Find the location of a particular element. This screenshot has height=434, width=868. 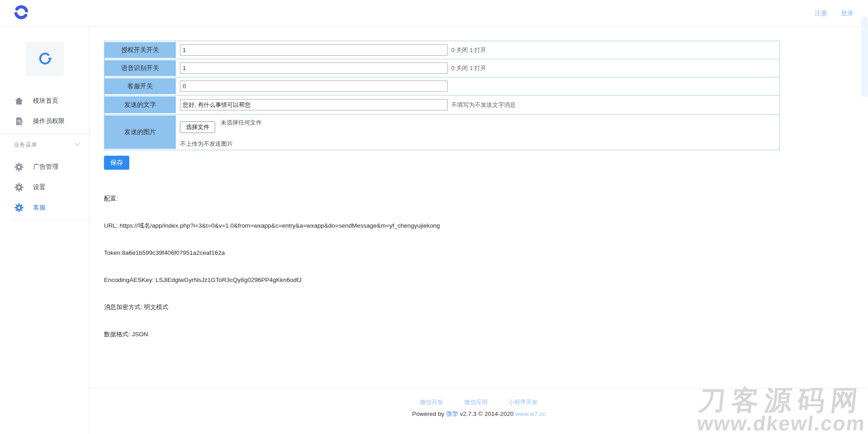

sidebar-item-label: 客服 is located at coordinates (39, 208).